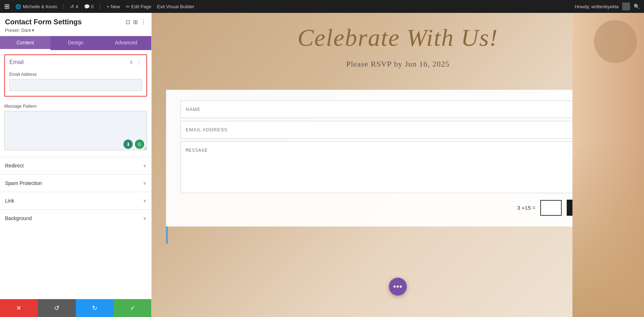 Image resolution: width=644 pixels, height=317 pixels. I want to click on discard-icon: ✕, so click(19, 308).